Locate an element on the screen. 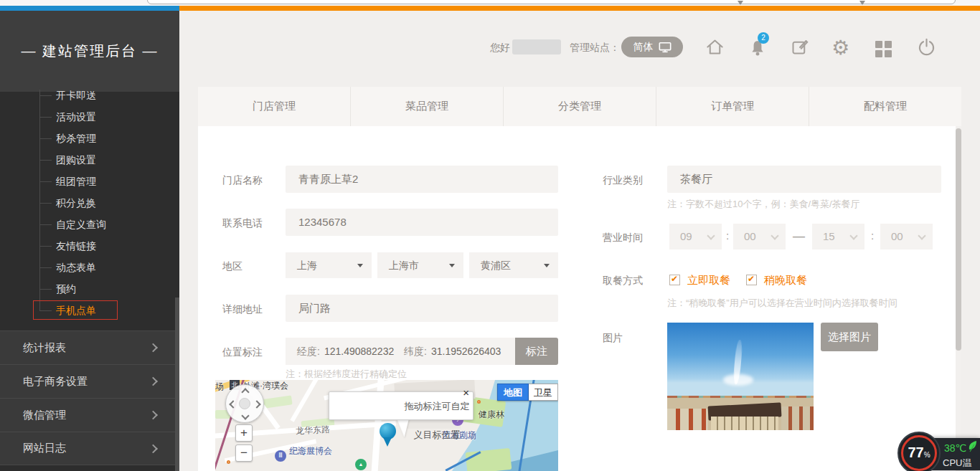  tab-order-management: 订单管理 is located at coordinates (732, 106).